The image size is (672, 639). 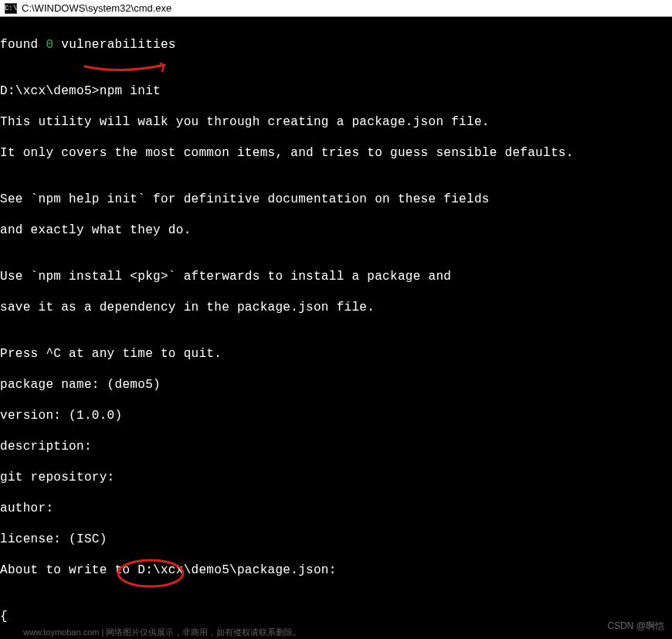 What do you see at coordinates (336, 308) in the screenshot?
I see `output-line: save it as a dependency in the package.j…` at bounding box center [336, 308].